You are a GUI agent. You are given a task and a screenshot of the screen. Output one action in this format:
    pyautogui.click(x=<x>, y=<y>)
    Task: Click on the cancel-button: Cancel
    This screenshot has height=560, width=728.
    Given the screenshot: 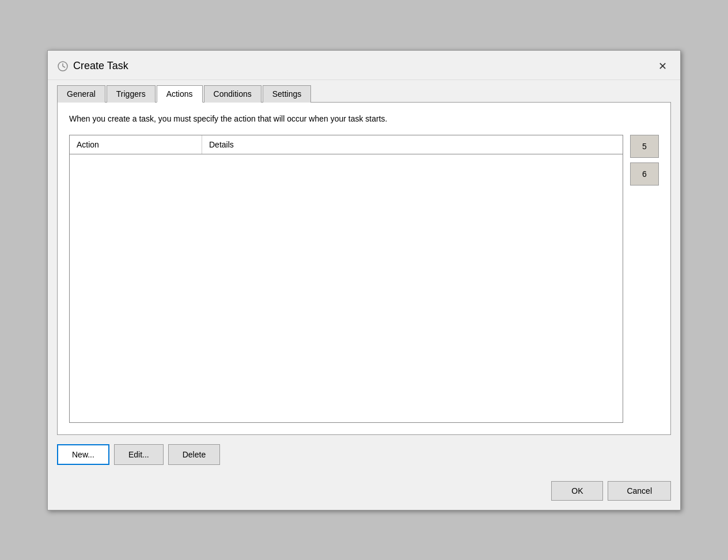 What is the action you would take?
    pyautogui.click(x=639, y=491)
    